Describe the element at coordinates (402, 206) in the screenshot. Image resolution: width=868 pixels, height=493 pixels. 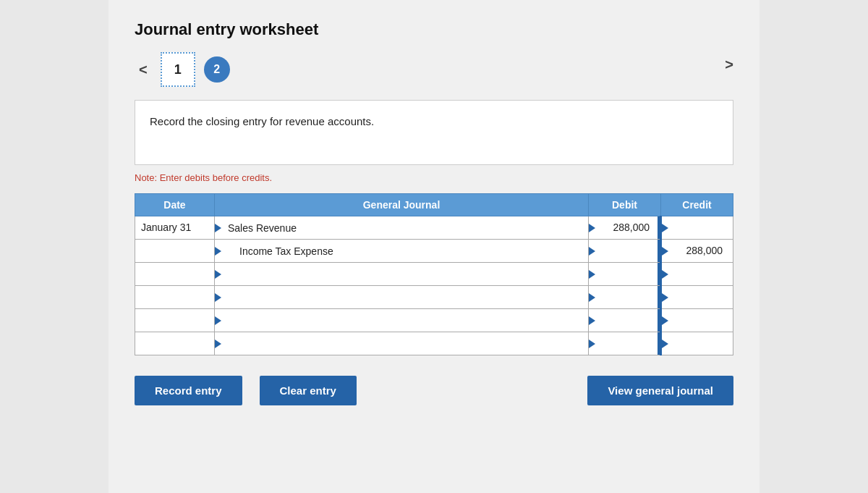
I see `col-header-journal: General Journal` at that location.